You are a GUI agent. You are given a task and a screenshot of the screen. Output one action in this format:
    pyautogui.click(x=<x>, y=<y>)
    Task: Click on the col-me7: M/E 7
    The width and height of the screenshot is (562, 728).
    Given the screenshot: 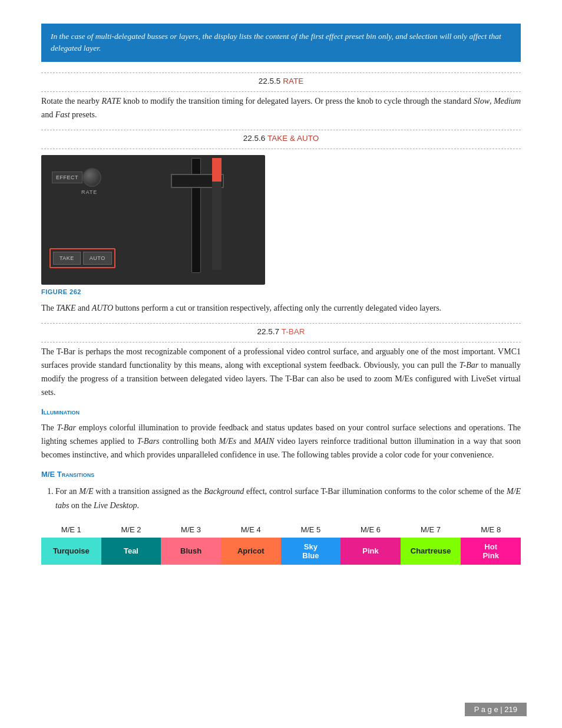 What is the action you would take?
    pyautogui.click(x=431, y=529)
    